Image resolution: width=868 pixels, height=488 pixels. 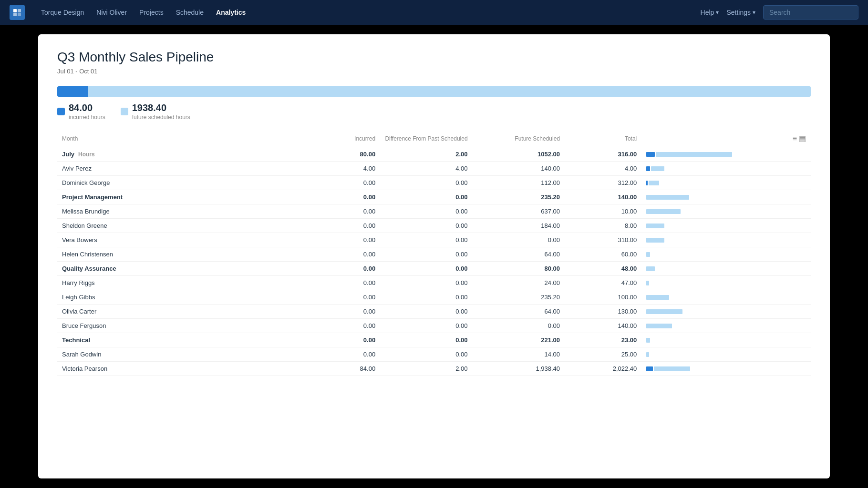 What do you see at coordinates (426, 139) in the screenshot?
I see `col-header-diff: Difference From Past Scheduled` at bounding box center [426, 139].